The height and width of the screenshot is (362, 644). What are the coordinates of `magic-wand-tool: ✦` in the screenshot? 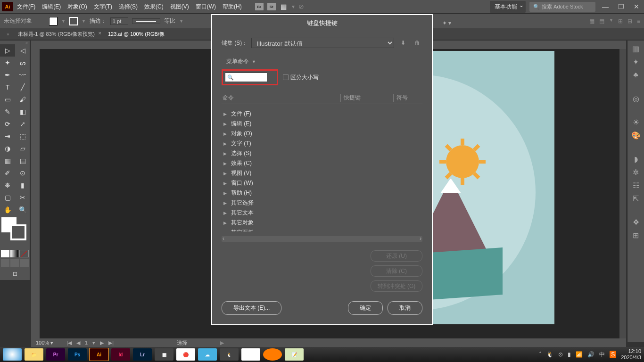 It's located at (8, 63).